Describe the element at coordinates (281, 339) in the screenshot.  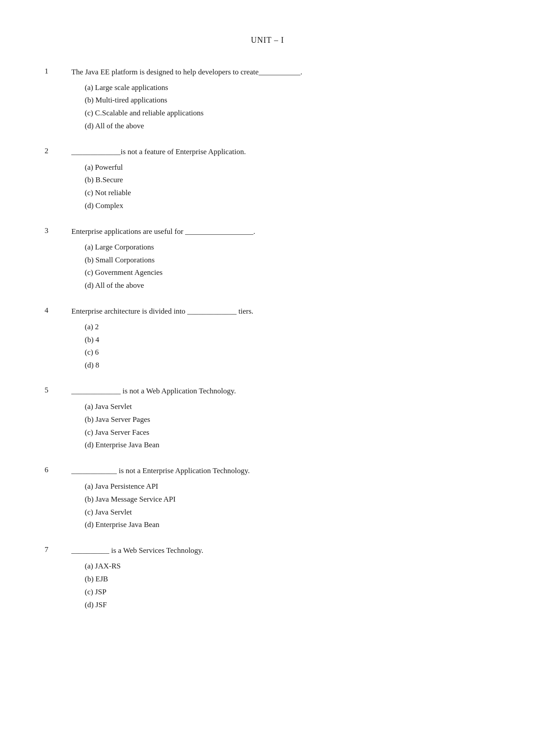
I see `question-content: Enterprise architecture is divided into …` at that location.